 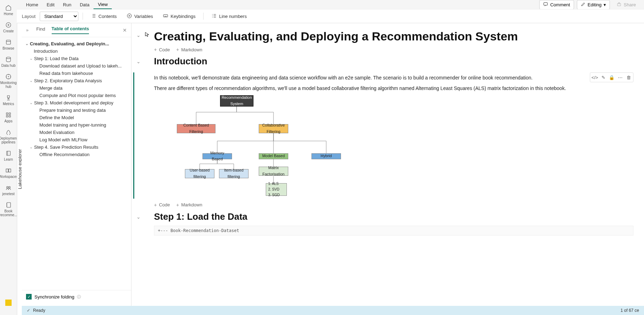 What do you see at coordinates (166, 16) in the screenshot?
I see `keyboard-icon` at bounding box center [166, 16].